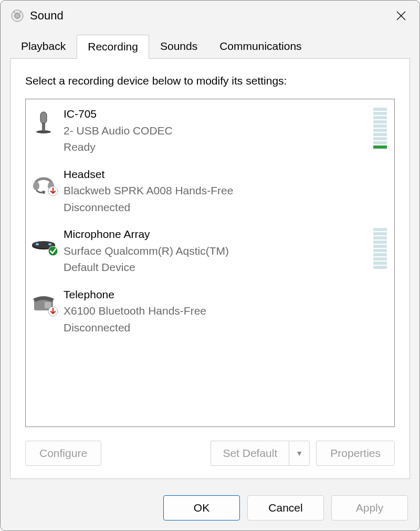  I want to click on window-title: Sound, so click(206, 16).